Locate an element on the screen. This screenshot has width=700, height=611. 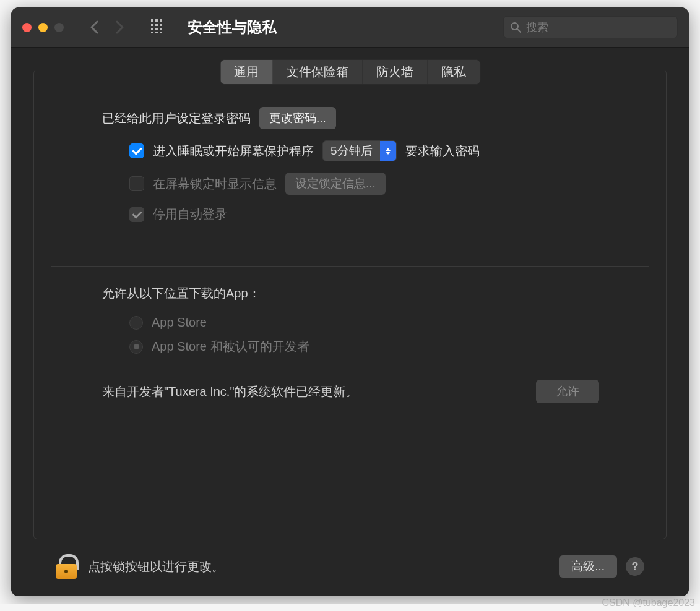
select-stepper-icon is located at coordinates (388, 151).